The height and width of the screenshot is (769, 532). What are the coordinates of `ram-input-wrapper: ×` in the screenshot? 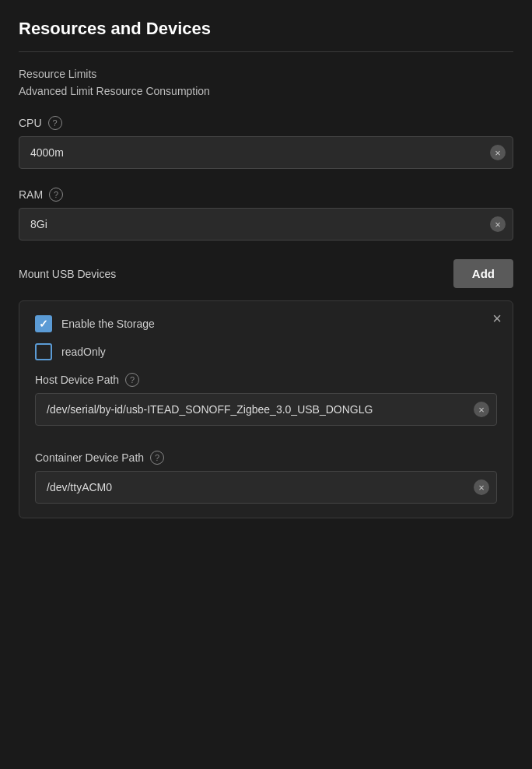 It's located at (266, 224).